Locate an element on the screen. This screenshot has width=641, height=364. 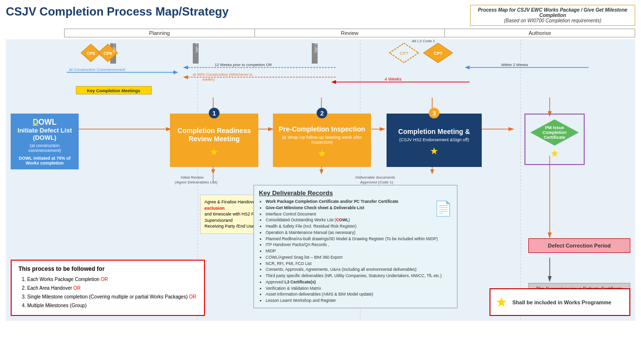
dowl-d: D is located at coordinates (36, 122).